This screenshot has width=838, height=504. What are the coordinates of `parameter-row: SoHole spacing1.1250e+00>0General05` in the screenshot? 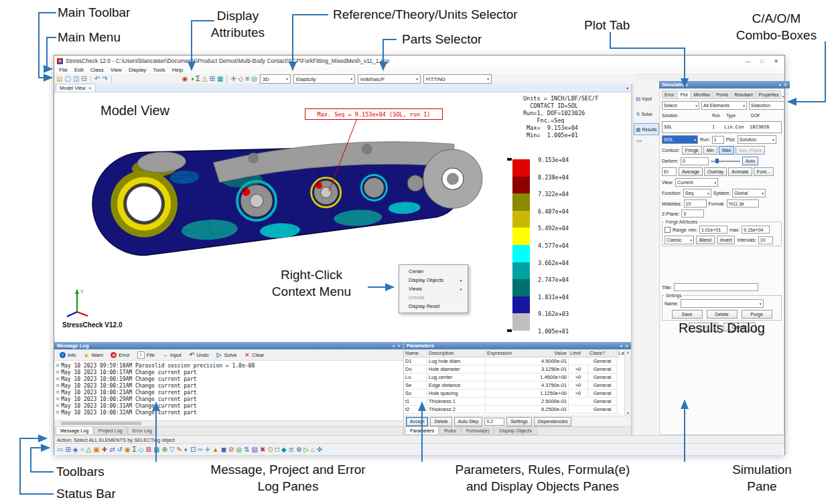 It's located at (512, 394).